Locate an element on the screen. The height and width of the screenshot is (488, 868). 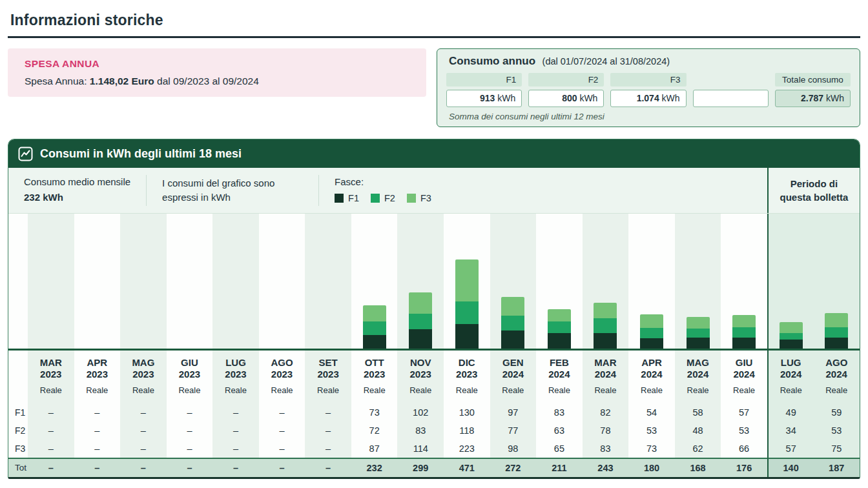
value-f3-apr-2023: – is located at coordinates (98, 449).